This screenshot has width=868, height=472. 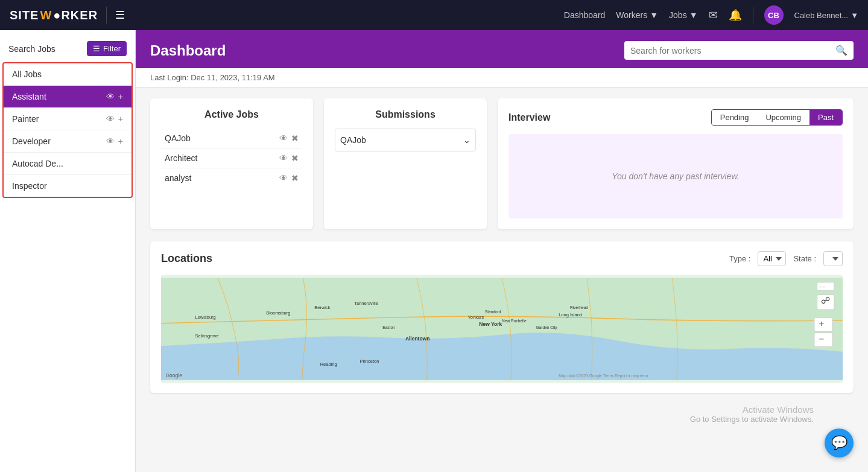 I want to click on search-jobs-label: Search Jobs, so click(x=32, y=49).